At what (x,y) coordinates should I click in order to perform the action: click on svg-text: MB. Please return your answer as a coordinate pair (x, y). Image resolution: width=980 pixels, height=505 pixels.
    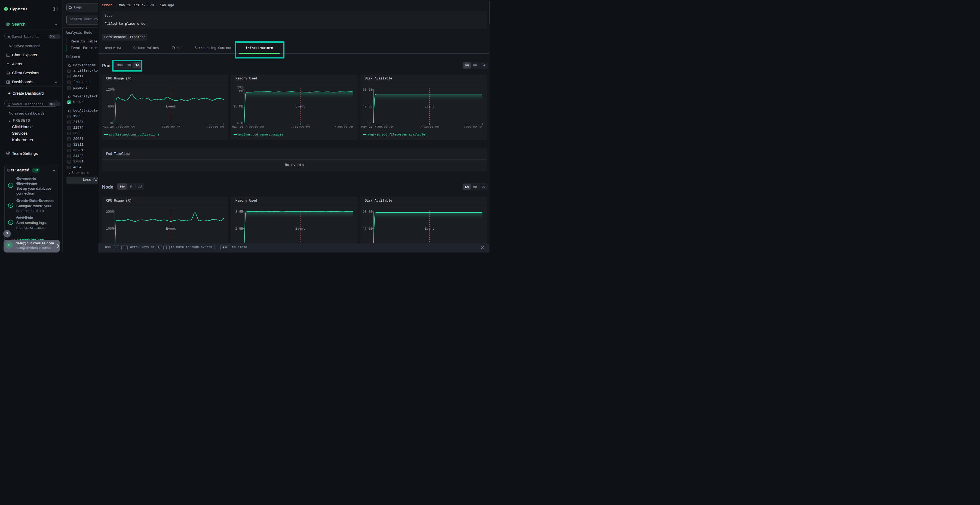
    Looking at the image, I should click on (241, 91).